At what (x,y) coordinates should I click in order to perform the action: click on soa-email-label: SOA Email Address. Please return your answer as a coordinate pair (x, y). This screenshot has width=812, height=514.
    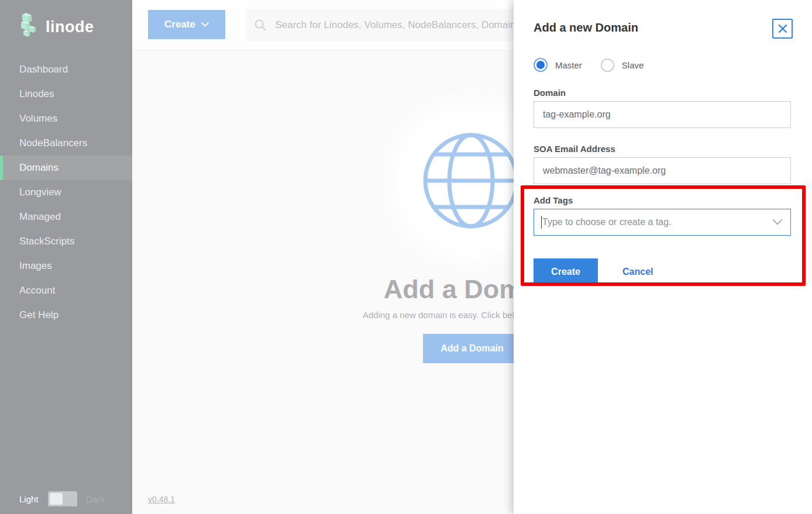
    Looking at the image, I should click on (662, 149).